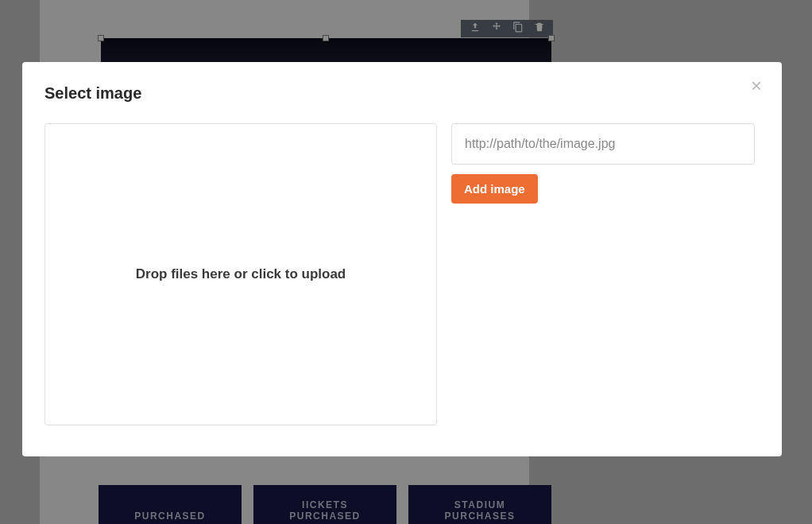 The width and height of the screenshot is (812, 524). What do you see at coordinates (756, 86) in the screenshot?
I see `close-icon: ×` at bounding box center [756, 86].